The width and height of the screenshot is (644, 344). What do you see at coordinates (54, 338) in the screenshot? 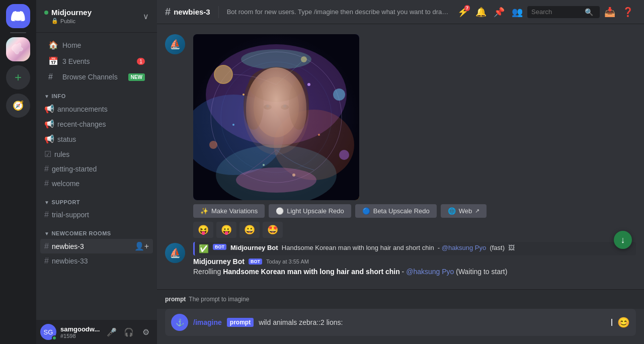
I see `user-status-dot` at bounding box center [54, 338].